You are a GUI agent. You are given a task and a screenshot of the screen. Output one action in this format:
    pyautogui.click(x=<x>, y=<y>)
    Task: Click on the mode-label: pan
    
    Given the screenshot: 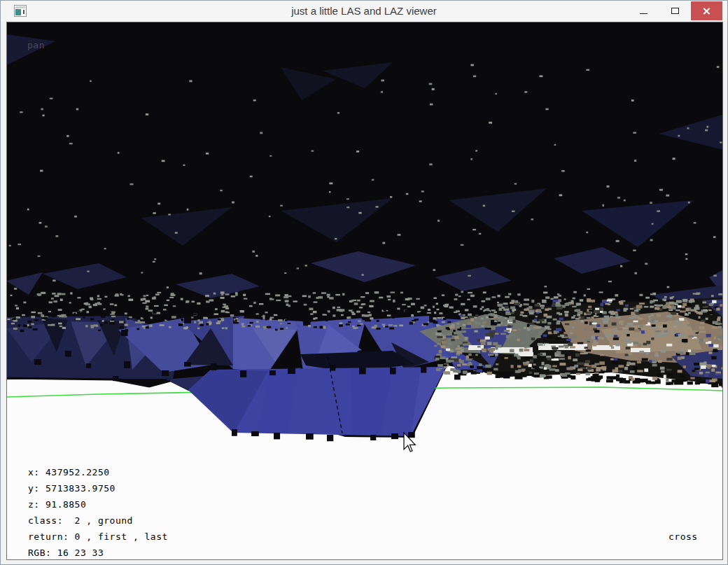 What is the action you would take?
    pyautogui.click(x=36, y=46)
    